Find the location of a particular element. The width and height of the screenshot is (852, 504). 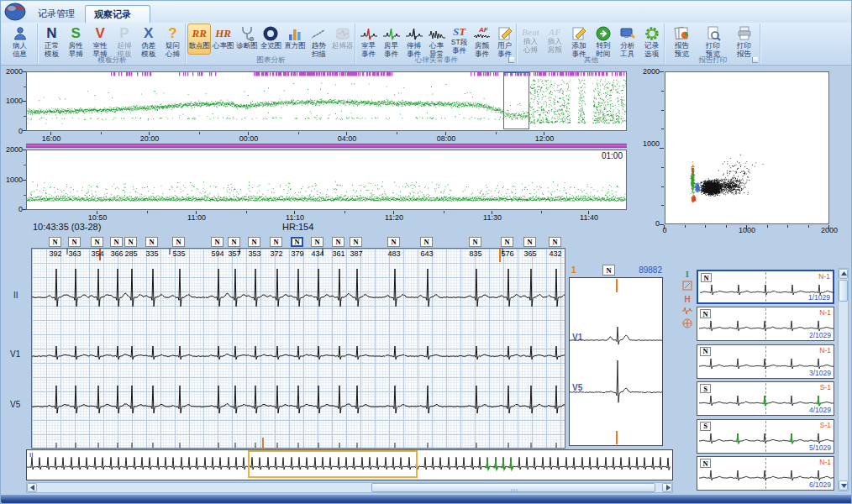

scroll-down-button is located at coordinates (844, 486).